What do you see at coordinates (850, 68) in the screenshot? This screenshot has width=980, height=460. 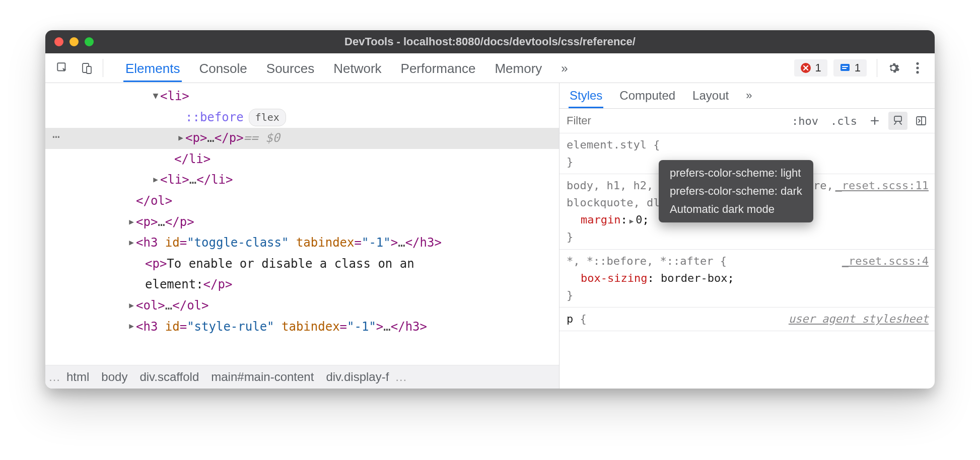 I see `issues-badge: 1` at bounding box center [850, 68].